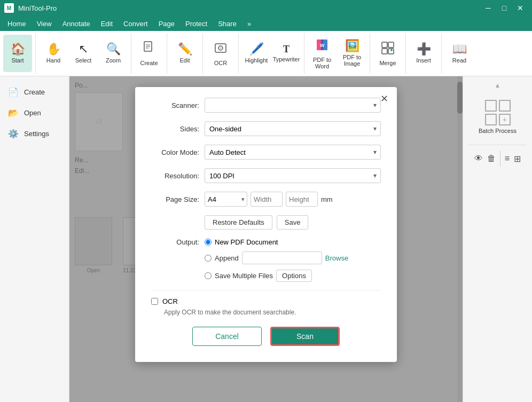  Describe the element at coordinates (197, 23) in the screenshot. I see `menu-protect: Protect` at that location.